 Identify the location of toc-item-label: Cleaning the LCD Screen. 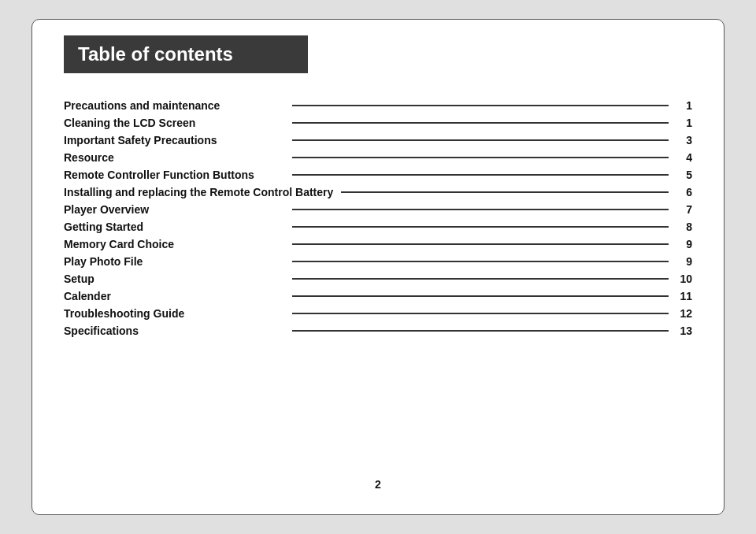
(174, 123).